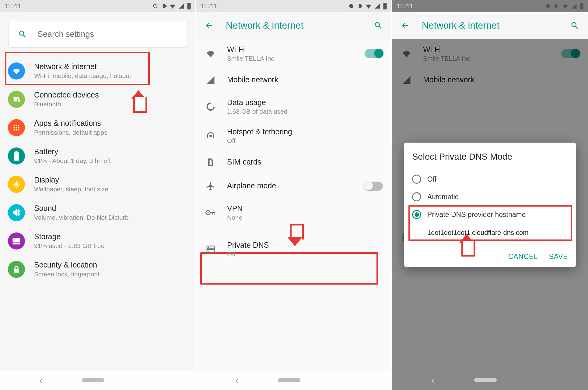  I want to click on item-battery: Battery91% - About 1 day, 3 hr left, so click(98, 156).